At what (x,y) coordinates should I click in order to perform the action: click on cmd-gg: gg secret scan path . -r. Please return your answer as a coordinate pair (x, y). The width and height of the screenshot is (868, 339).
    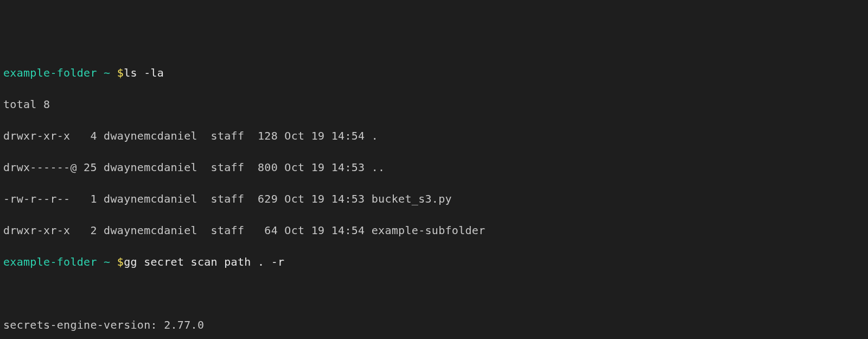
    Looking at the image, I should click on (204, 262).